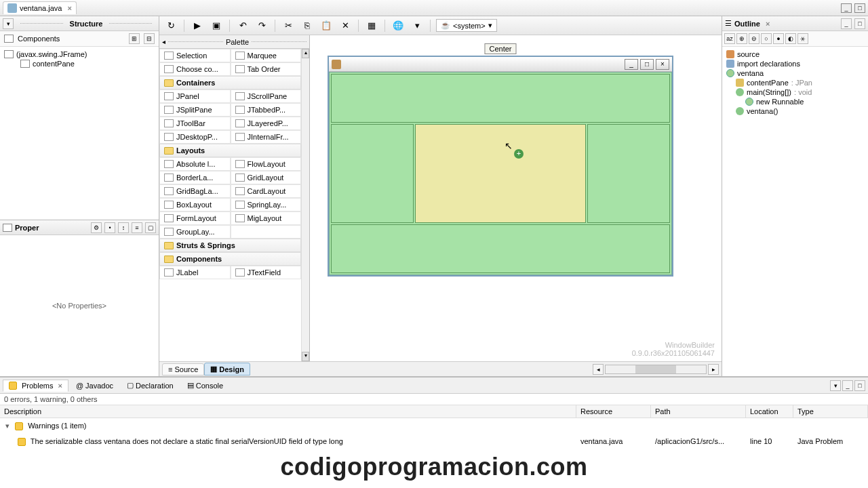  Describe the element at coordinates (151, 228) in the screenshot. I see `prop-btn-5: ▢` at that location.